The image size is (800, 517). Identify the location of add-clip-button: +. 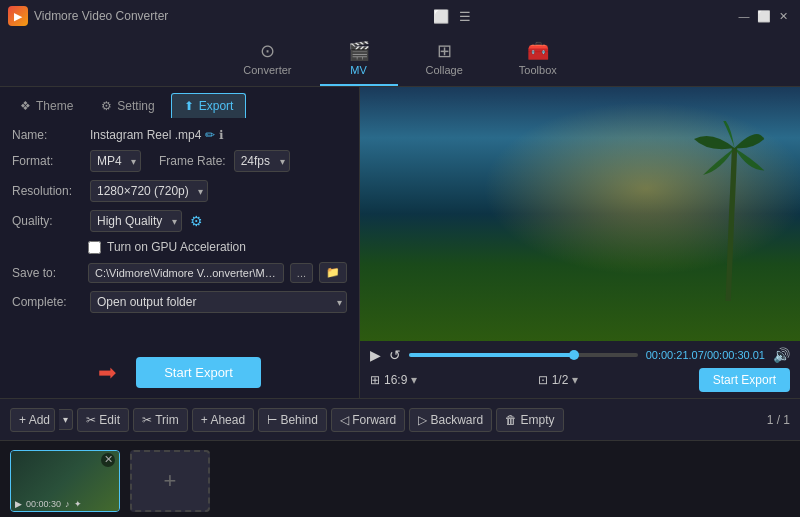
(170, 481).